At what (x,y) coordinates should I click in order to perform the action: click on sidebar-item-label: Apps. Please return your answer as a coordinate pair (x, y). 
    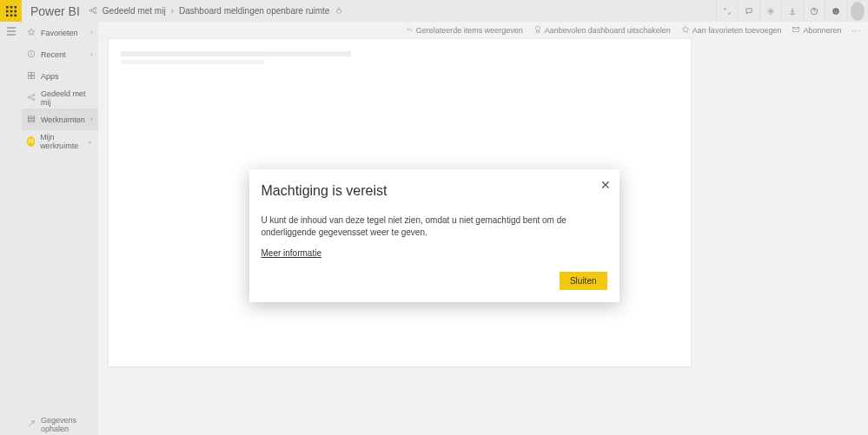
    Looking at the image, I should click on (50, 76).